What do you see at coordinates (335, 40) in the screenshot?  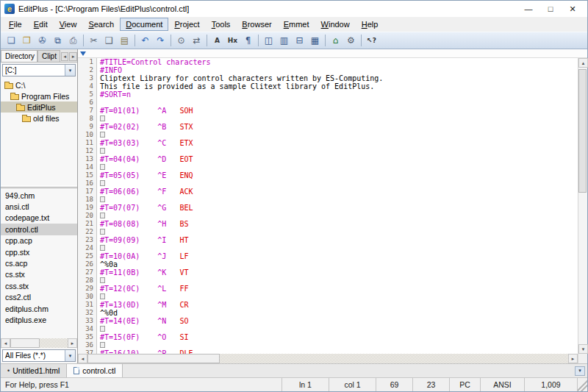 I see `browser-icon: ⌂` at bounding box center [335, 40].